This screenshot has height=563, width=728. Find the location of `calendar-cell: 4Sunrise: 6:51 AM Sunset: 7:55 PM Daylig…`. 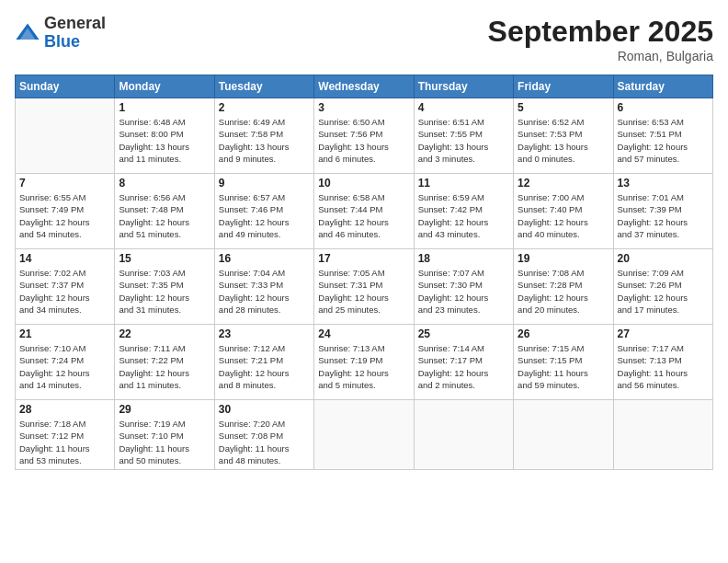

calendar-cell: 4Sunrise: 6:51 AM Sunset: 7:55 PM Daylig… is located at coordinates (463, 136).